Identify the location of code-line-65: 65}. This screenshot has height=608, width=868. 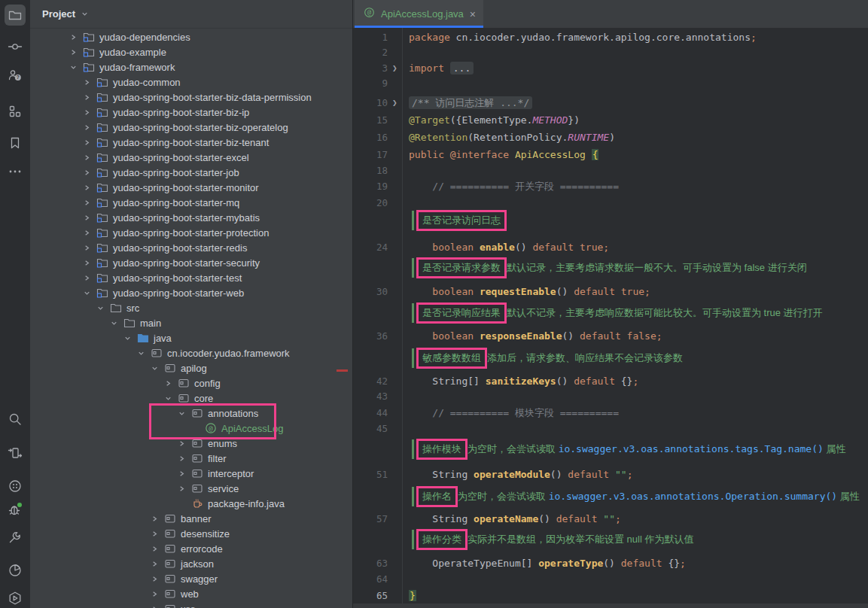
(611, 596).